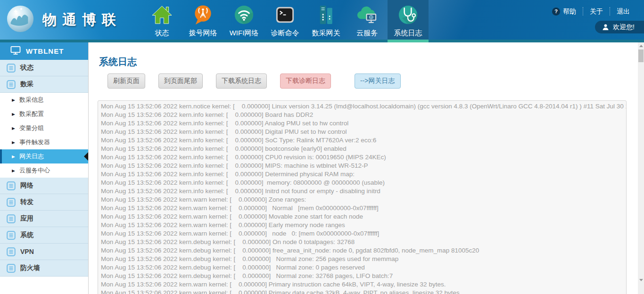  What do you see at coordinates (44, 252) in the screenshot?
I see `sidebar-item-vpn: VPN` at bounding box center [44, 252].